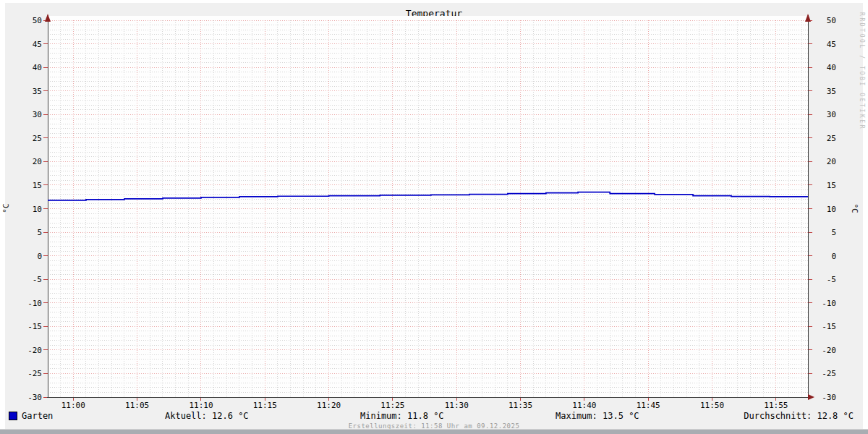 Image resolution: width=868 pixels, height=434 pixels. I want to click on x-tick-label: 11:35, so click(521, 405).